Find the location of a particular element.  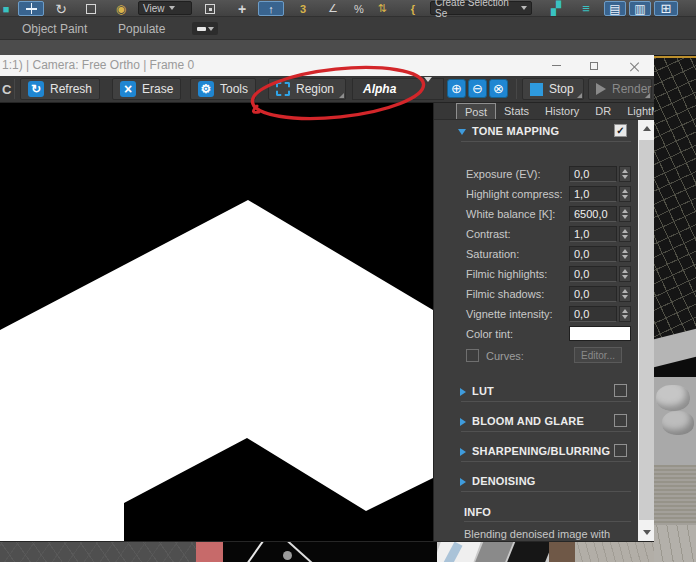

field-row: White balance [K]: 6500,0 is located at coordinates (536, 214).